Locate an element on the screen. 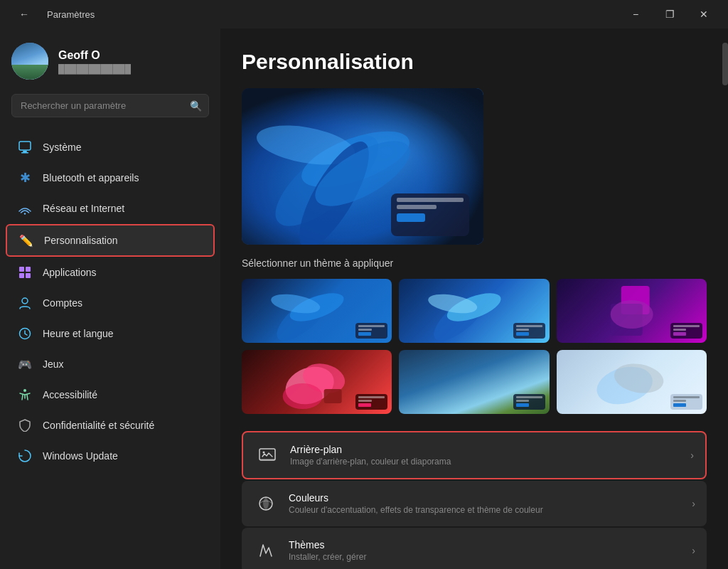 The width and height of the screenshot is (728, 569). arriere-plan-title: Arrière-plan is located at coordinates (491, 450).